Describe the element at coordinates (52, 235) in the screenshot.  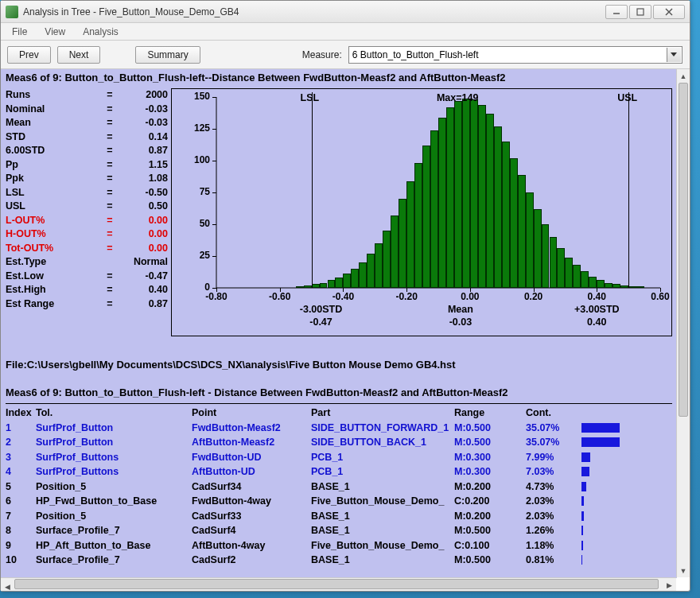
I see `stat-label: H-OUT%` at that location.